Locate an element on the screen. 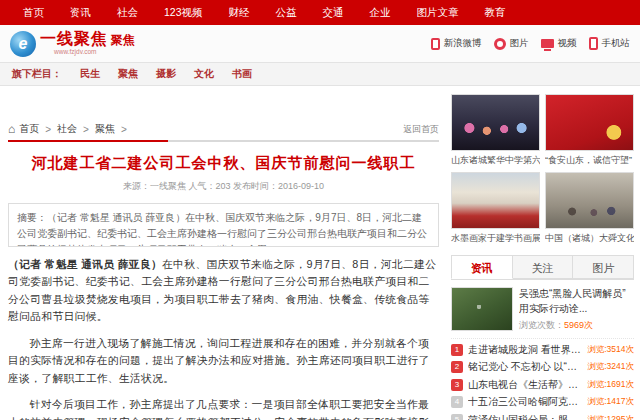  breadcrumb-home: 首页 is located at coordinates (29, 129).